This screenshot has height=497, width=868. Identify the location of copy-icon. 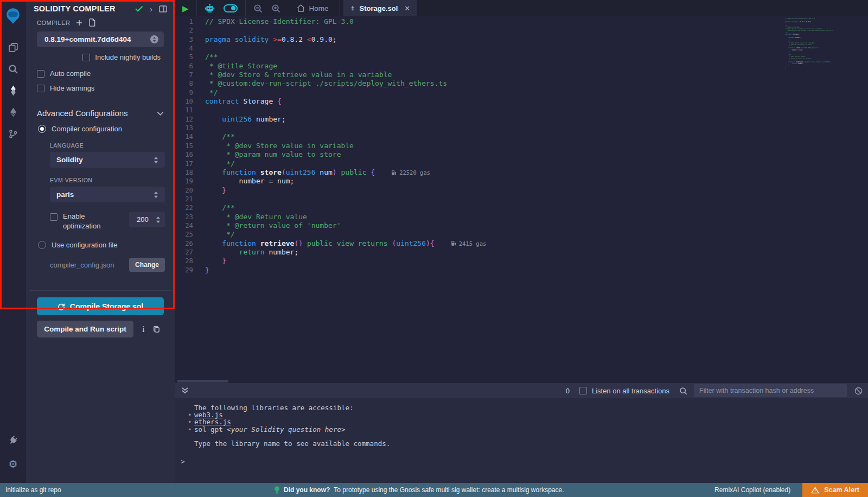
(156, 329).